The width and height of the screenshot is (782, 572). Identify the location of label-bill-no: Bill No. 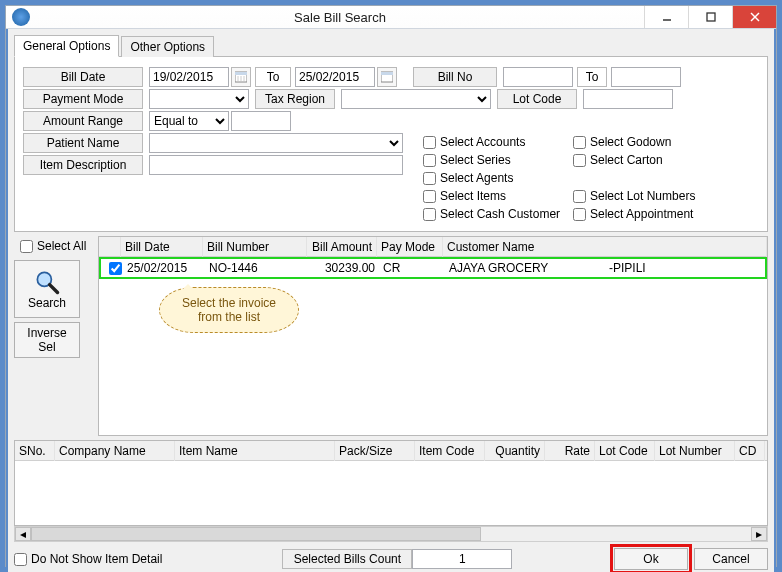
(455, 77).